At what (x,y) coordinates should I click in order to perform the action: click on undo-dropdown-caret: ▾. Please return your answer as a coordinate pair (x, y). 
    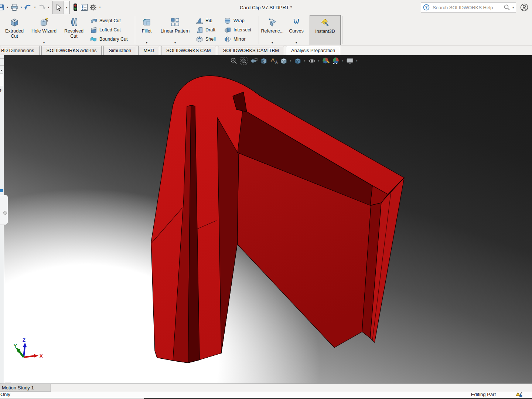
    Looking at the image, I should click on (35, 7).